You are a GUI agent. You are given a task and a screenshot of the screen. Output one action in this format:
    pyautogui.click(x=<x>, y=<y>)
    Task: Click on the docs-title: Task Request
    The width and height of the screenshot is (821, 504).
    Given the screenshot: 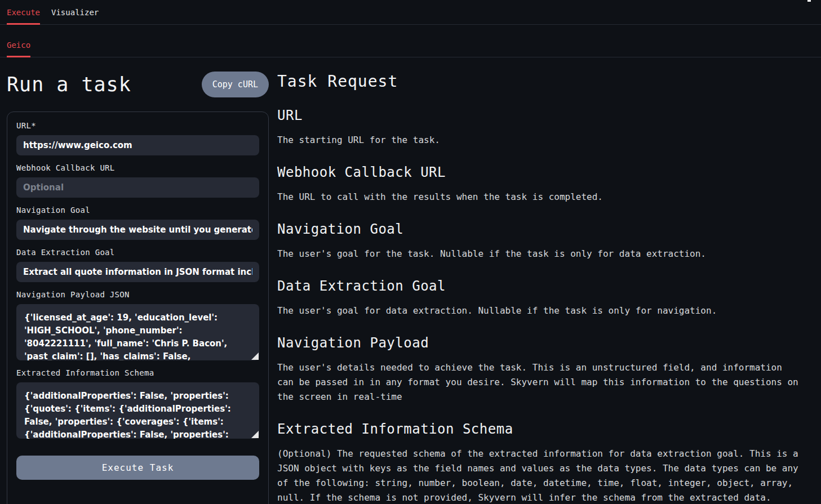 What is the action you would take?
    pyautogui.click(x=539, y=81)
    